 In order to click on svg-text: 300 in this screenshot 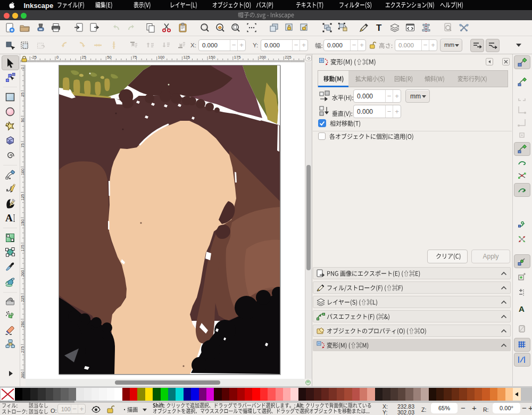, I will do `click(22, 375)`.